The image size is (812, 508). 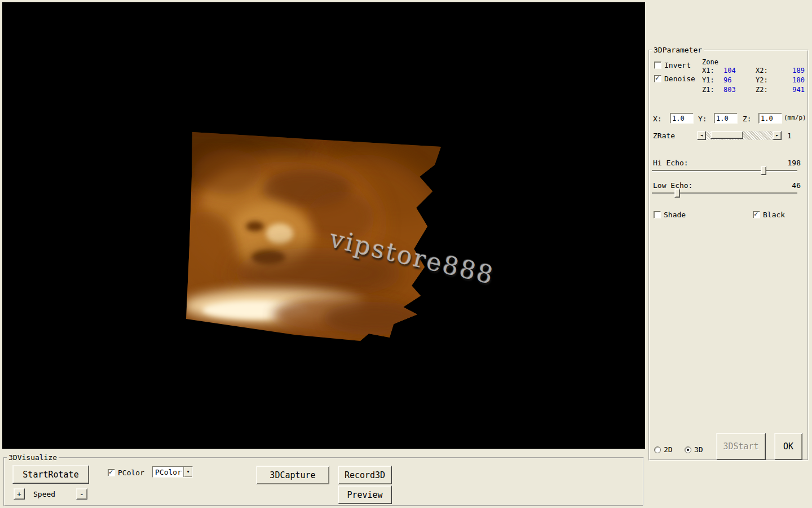 I want to click on zone-y2-value: 180, so click(x=791, y=80).